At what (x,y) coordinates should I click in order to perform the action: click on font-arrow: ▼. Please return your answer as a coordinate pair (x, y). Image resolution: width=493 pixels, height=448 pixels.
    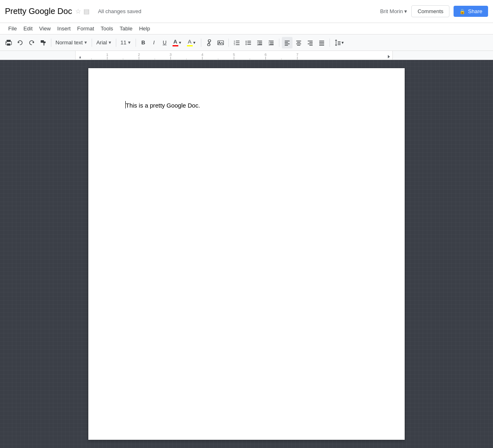
    Looking at the image, I should click on (110, 43).